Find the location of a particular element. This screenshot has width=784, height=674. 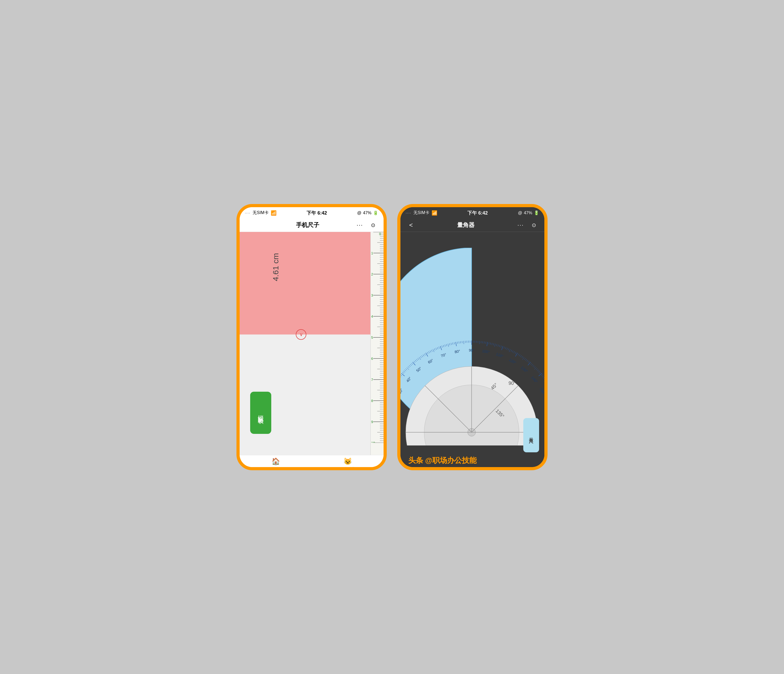

svg-text: 100° is located at coordinates (486, 351).